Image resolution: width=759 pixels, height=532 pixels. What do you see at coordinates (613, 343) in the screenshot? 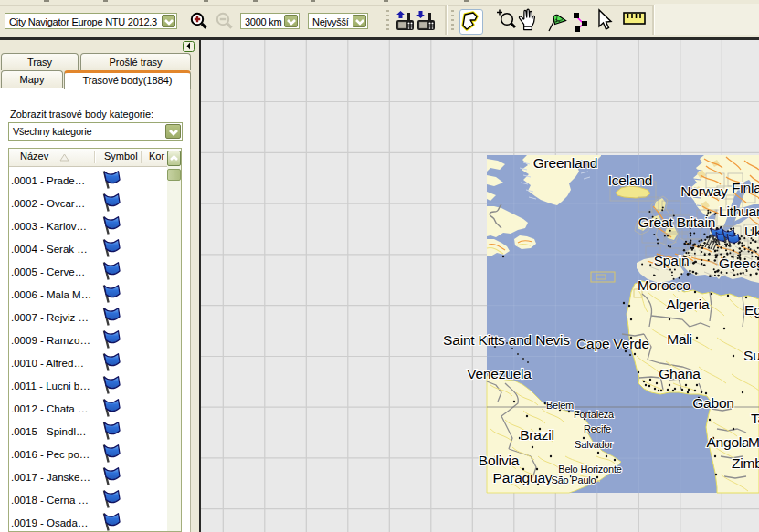
I see `svg-text: Cape Verde` at bounding box center [613, 343].